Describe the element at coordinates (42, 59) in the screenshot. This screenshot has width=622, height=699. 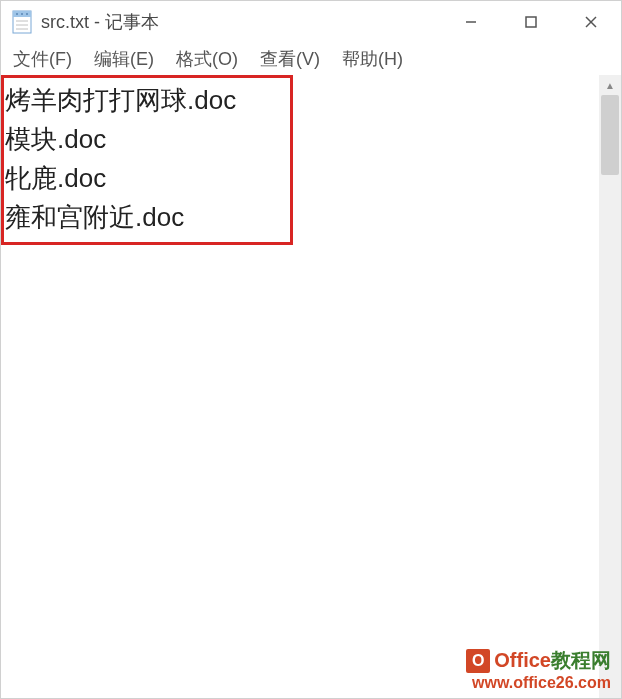
I see `menu-file: 文件(F)` at that location.